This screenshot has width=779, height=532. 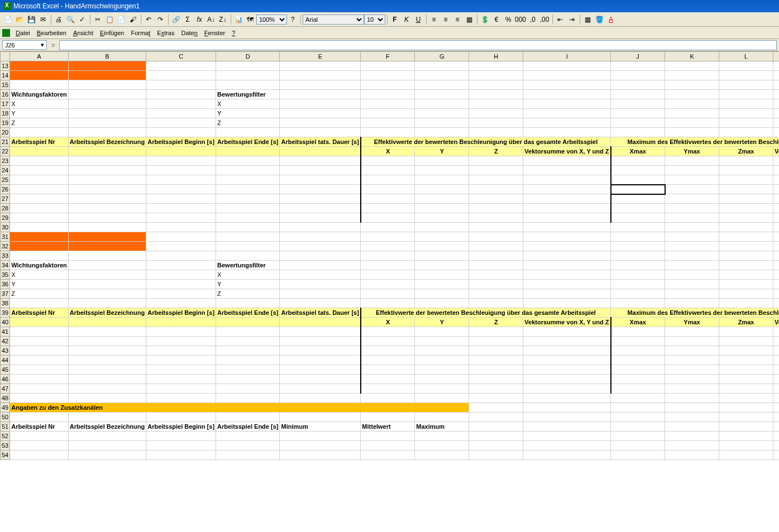 What do you see at coordinates (82, 20) in the screenshot?
I see `spell-icon: ✓` at bounding box center [82, 20].